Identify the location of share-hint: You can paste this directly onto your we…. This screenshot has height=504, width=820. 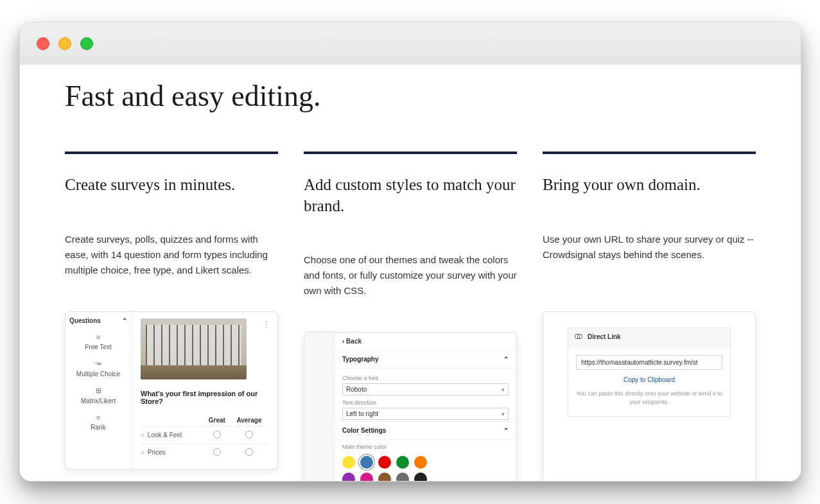
(649, 398).